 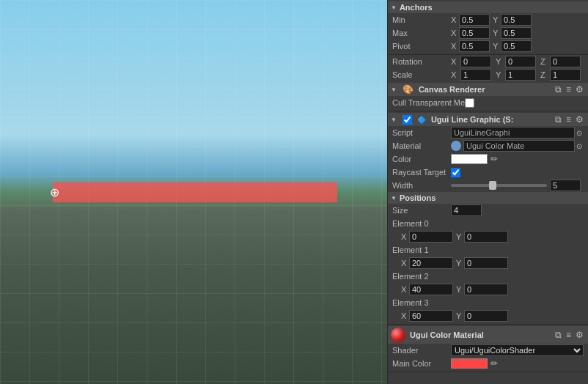 I want to click on cull-transparent-label: Cull Transparent Me, so click(x=428, y=103).